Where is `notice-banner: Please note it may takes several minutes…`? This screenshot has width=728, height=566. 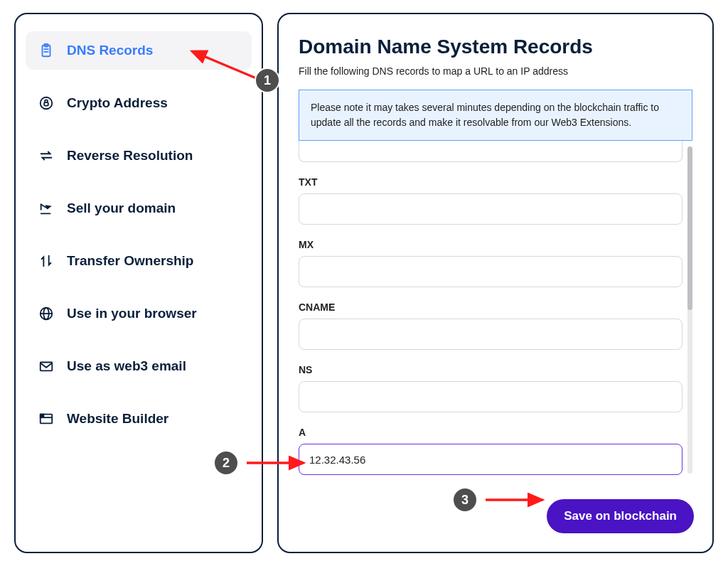
notice-banner: Please note it may takes several minutes… is located at coordinates (496, 115).